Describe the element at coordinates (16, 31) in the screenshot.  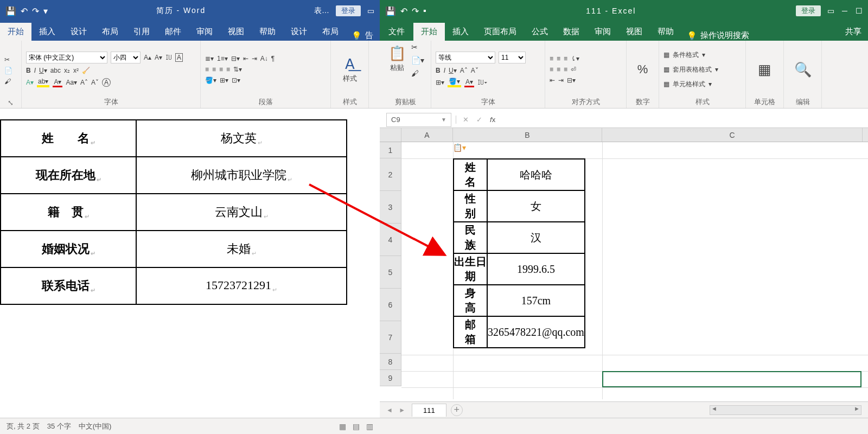
I see `tab-home: 开始` at that location.